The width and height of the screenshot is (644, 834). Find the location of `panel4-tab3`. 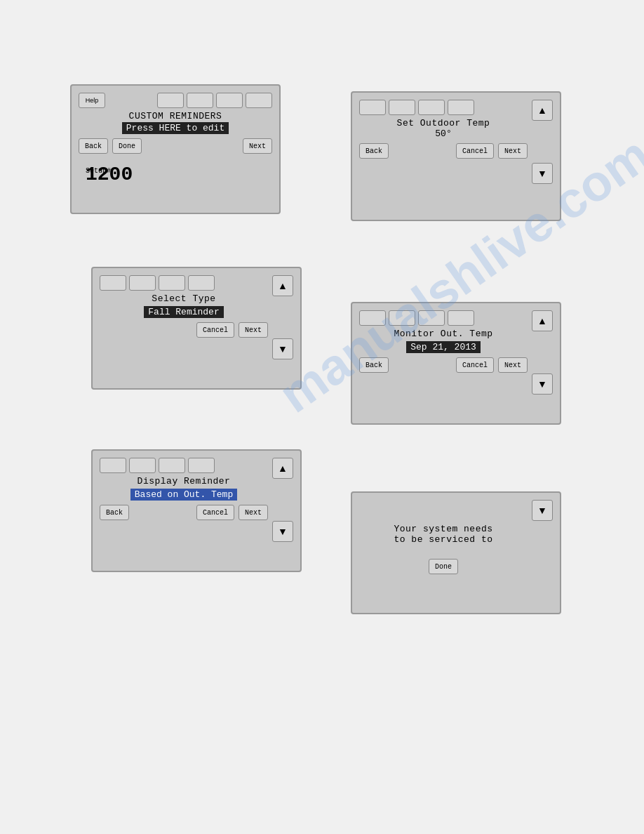

panel4-tab3 is located at coordinates (431, 318).